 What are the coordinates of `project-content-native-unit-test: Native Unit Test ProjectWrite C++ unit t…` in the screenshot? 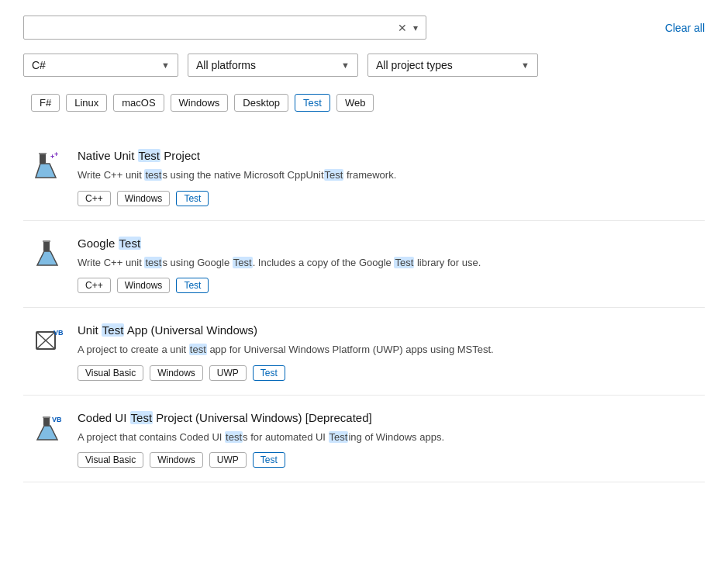 It's located at (388, 177).